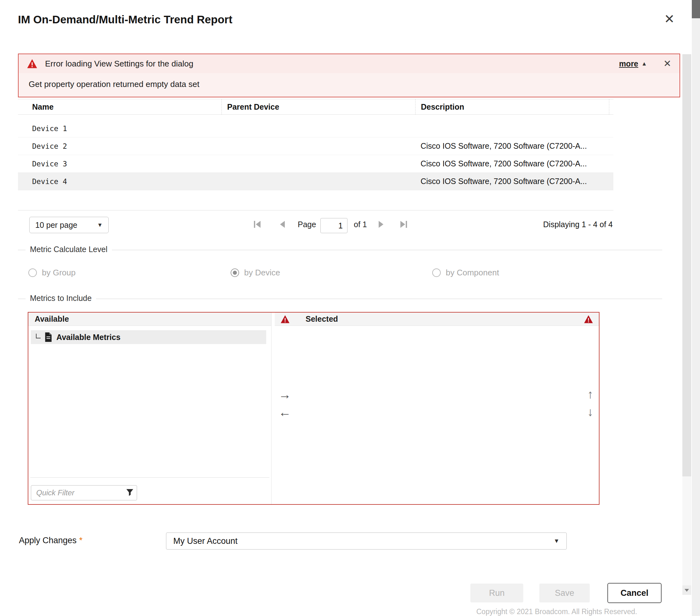  I want to click on error-close-icon: ✕, so click(667, 64).